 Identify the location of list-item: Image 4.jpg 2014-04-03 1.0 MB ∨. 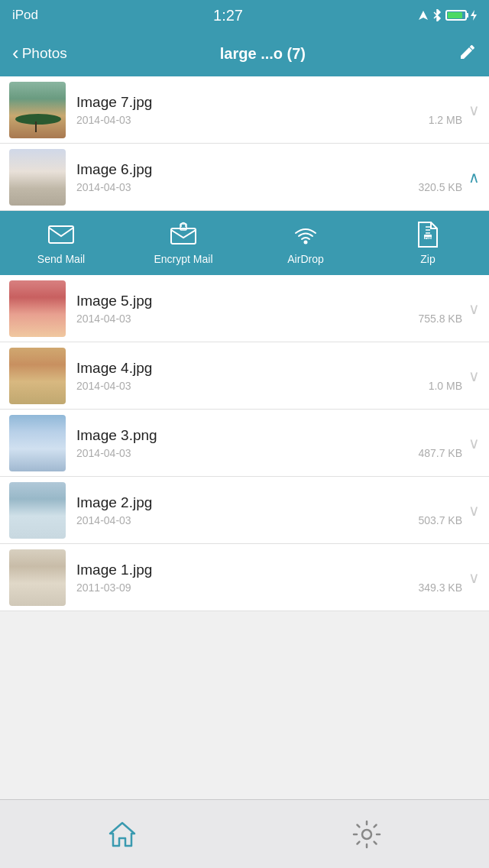
(244, 376).